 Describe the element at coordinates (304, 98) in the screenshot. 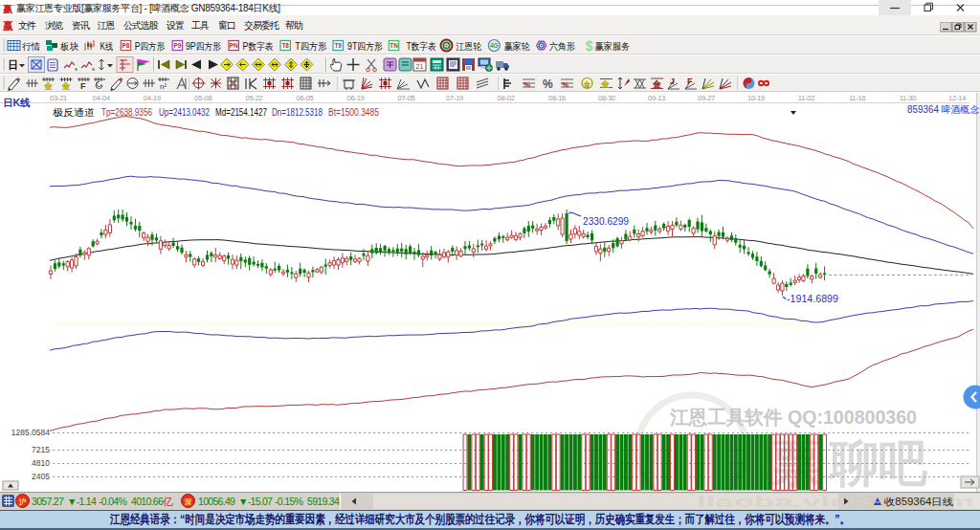

I see `svg-text: 06-05` at that location.